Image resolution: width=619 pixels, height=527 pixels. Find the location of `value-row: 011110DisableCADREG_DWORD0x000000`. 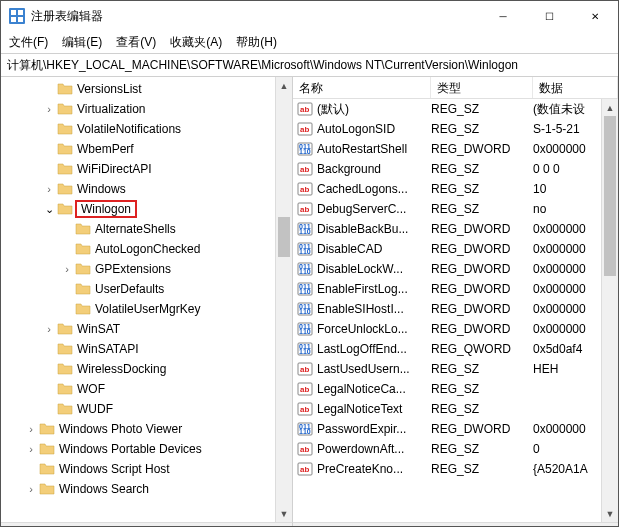

value-row: 011110DisableCADREG_DWORD0x000000 is located at coordinates (456, 249).